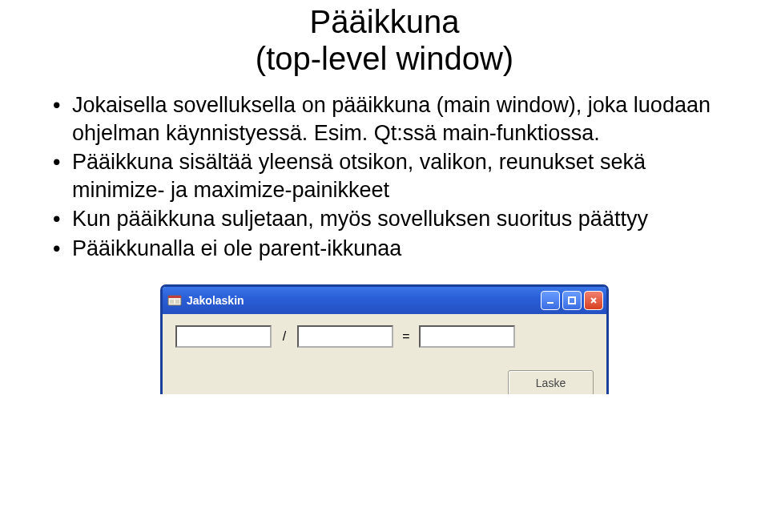  Describe the element at coordinates (384, 358) in the screenshot. I see `client-area: / = Laske` at that location.